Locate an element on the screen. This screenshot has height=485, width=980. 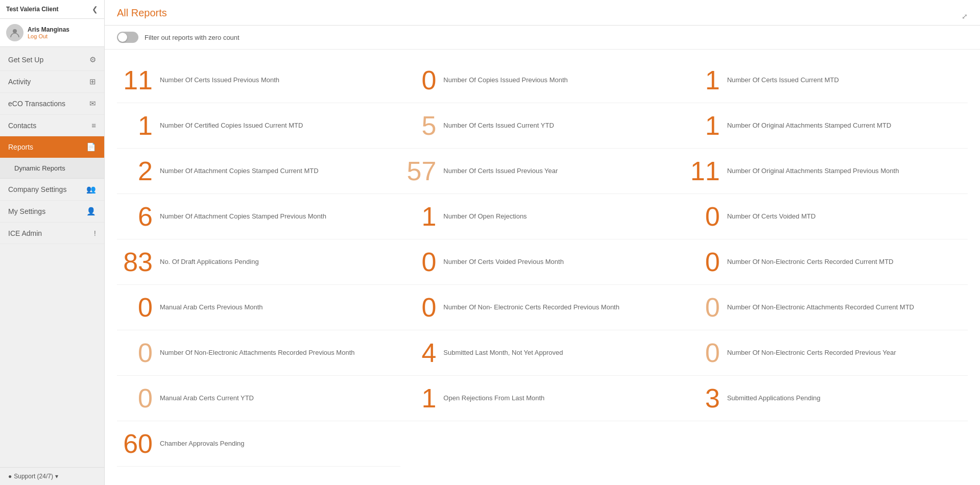
sidebar-collapse-button: ❮ is located at coordinates (95, 9).